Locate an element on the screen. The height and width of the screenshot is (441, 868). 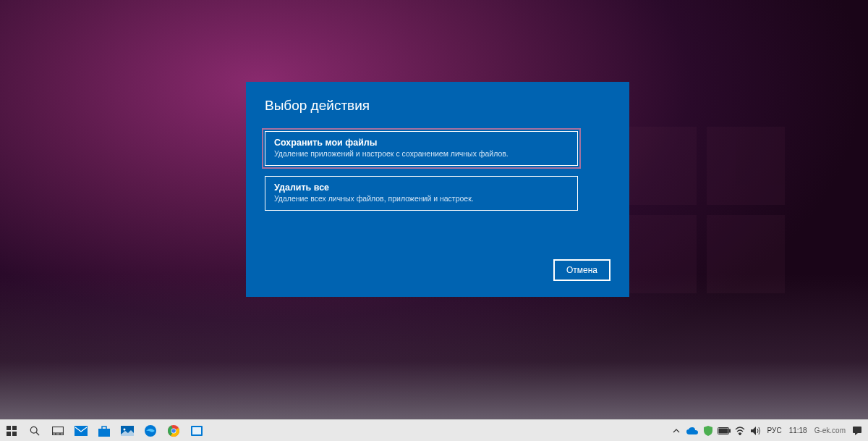
start-button is located at coordinates (12, 431).